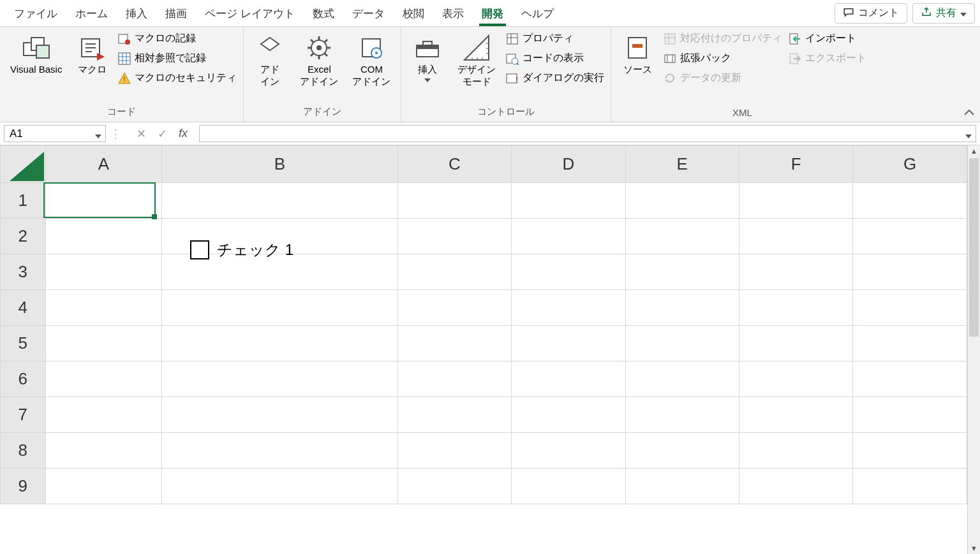  Describe the element at coordinates (103, 201) in the screenshot. I see `cell-A1` at that location.